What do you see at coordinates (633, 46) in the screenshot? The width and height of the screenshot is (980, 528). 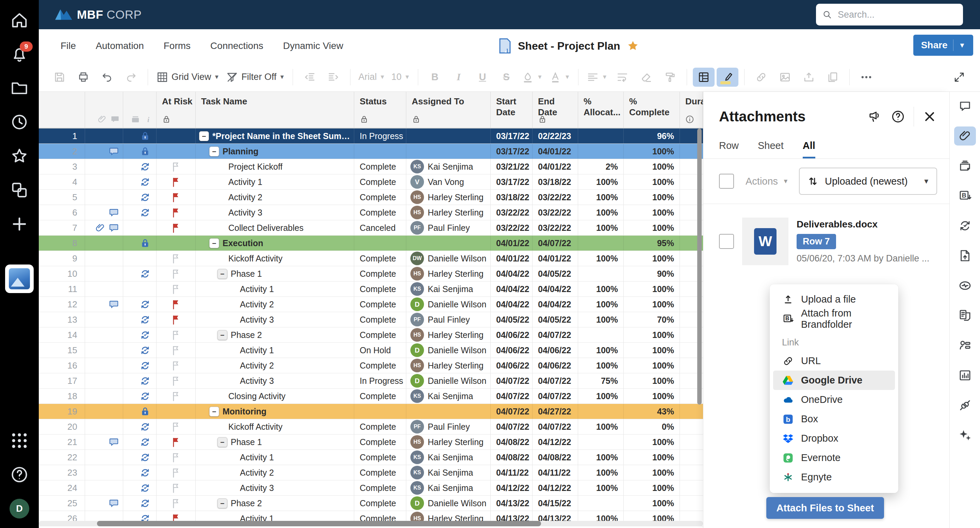 I see `favorite-star-icon` at bounding box center [633, 46].